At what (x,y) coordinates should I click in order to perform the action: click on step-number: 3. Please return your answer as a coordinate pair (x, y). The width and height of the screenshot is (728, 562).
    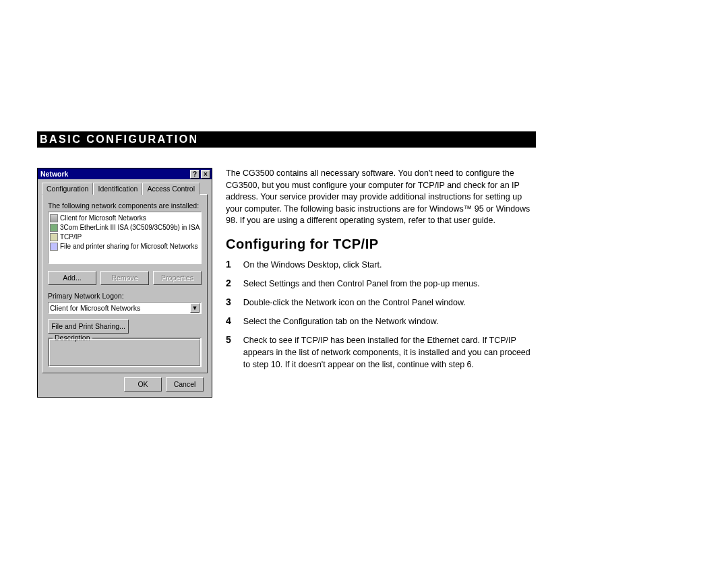
    Looking at the image, I should click on (235, 306).